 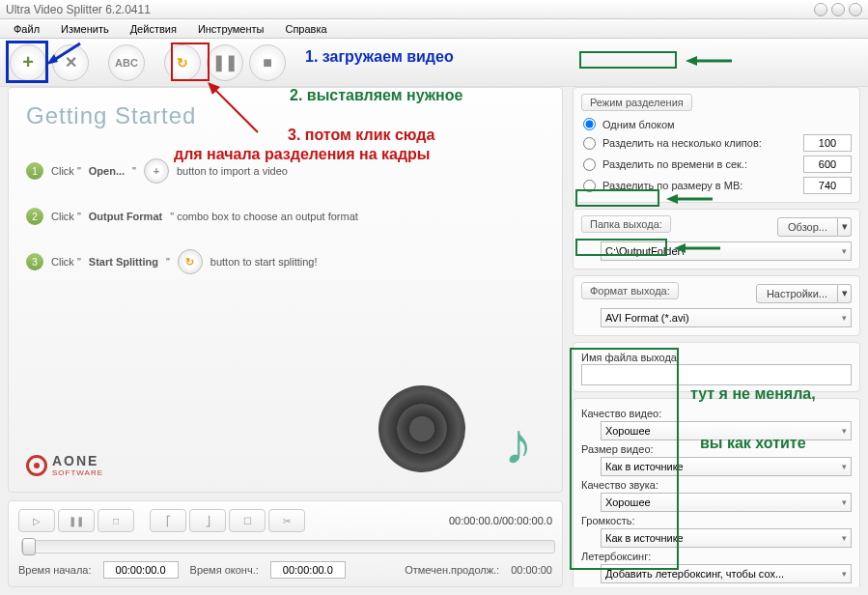 I want to click on output-format-select: AVI Format (*.avi)▾, so click(x=726, y=318).